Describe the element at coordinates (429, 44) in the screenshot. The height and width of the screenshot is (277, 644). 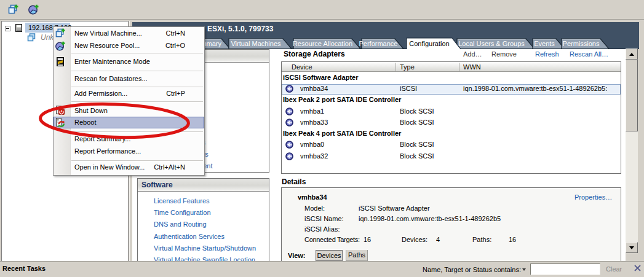
I see `svg-text: Configuration` at that location.